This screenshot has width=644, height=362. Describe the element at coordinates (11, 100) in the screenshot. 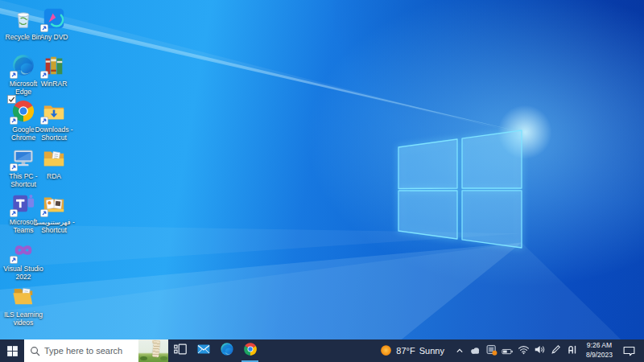

I see `selected-checkbox` at that location.